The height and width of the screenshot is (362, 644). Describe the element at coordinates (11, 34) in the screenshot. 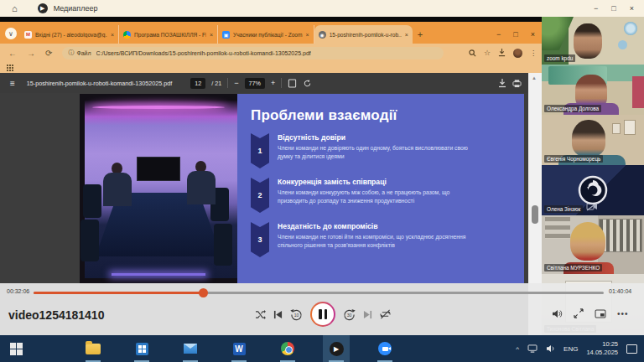

I see `tab-search-dropdown: ∨` at that location.